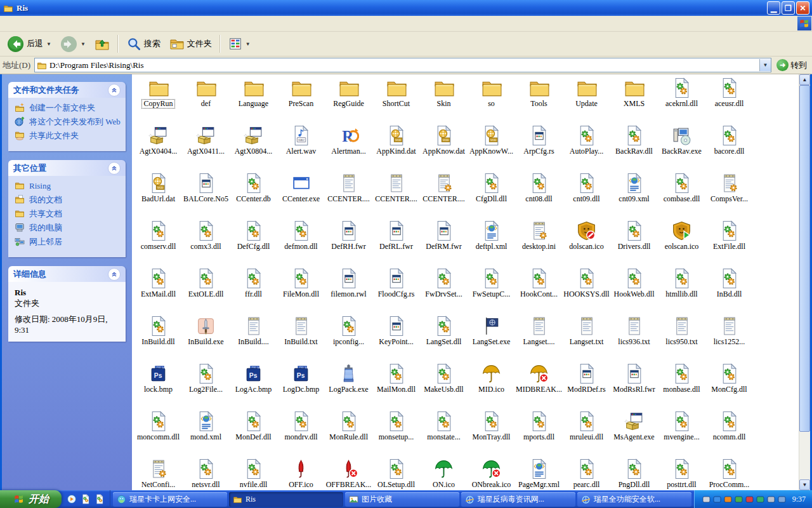 This screenshot has height=508, width=812. I want to click on sidebar-item-创建一个新文件夹: 创建一个新文件夹, so click(67, 108).